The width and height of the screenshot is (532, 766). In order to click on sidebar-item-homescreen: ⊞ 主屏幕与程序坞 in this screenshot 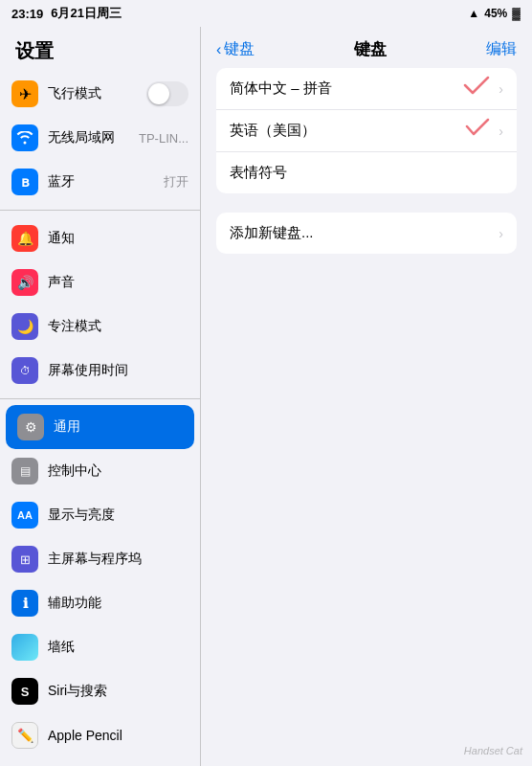, I will do `click(100, 559)`.